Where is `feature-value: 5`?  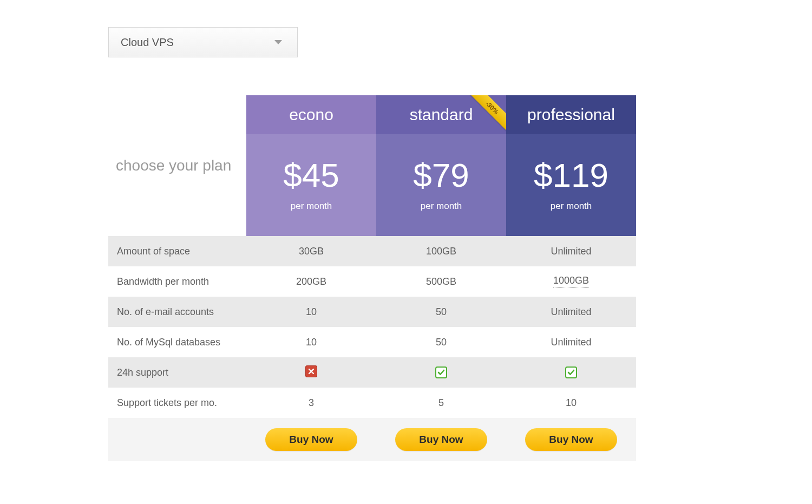 feature-value: 5 is located at coordinates (441, 403).